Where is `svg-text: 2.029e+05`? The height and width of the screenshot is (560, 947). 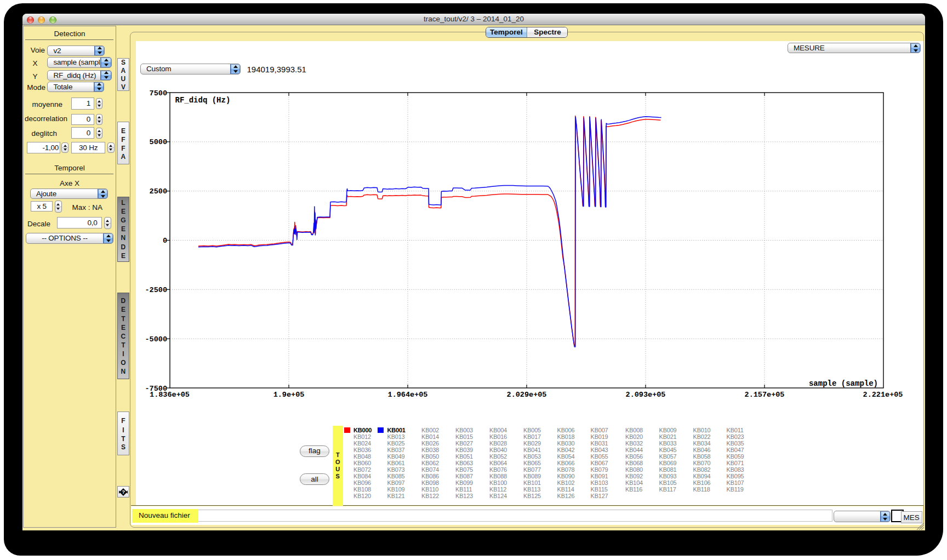
svg-text: 2.029e+05 is located at coordinates (527, 395).